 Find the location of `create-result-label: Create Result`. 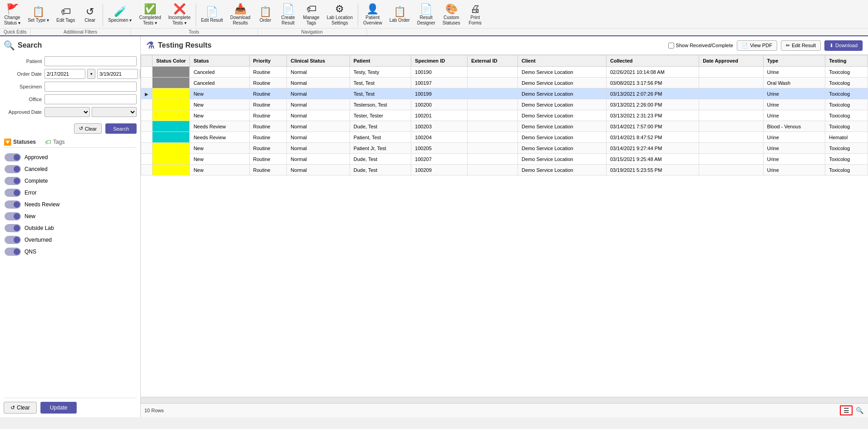

create-result-label: Create Result is located at coordinates (288, 20).